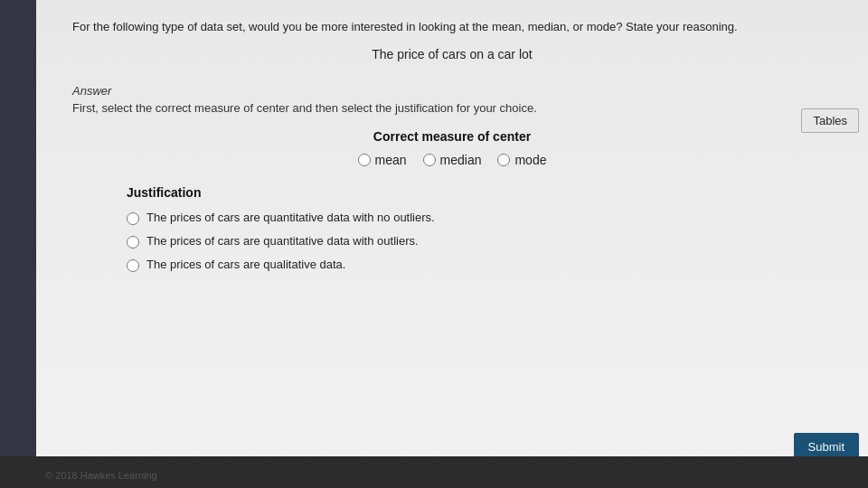  I want to click on radio-mean-input, so click(364, 160).